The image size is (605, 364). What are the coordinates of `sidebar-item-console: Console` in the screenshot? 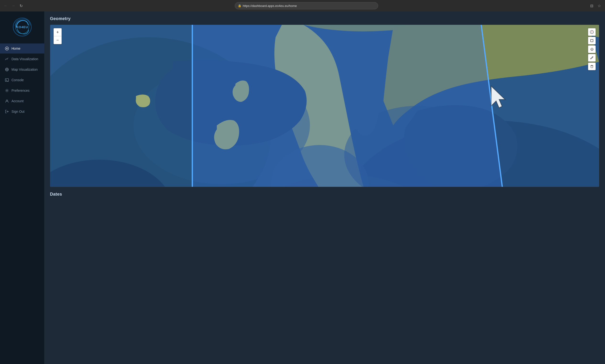 It's located at (22, 80).